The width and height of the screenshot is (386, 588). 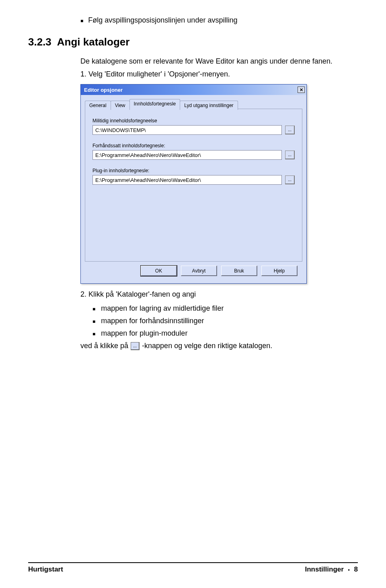 I want to click on heading-title: Angi kataloger, so click(x=93, y=42).